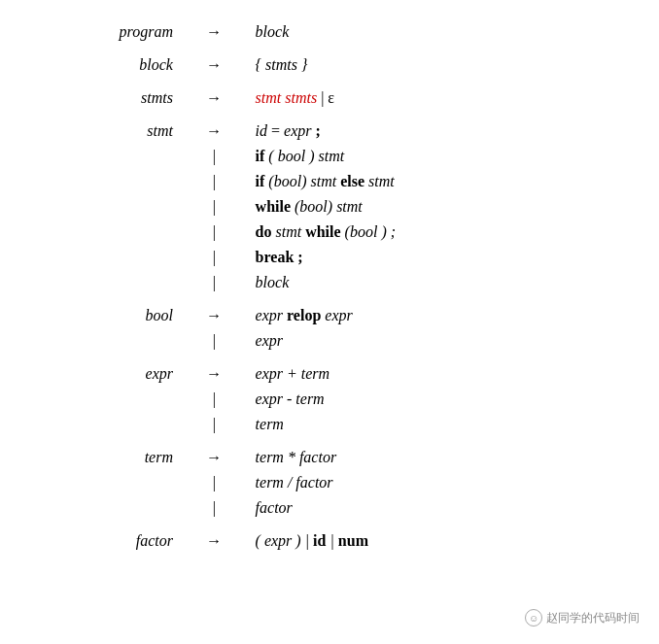 The width and height of the screenshot is (659, 644). What do you see at coordinates (441, 98) in the screenshot?
I see `production-stmts-1: stmt stmts | ε` at bounding box center [441, 98].